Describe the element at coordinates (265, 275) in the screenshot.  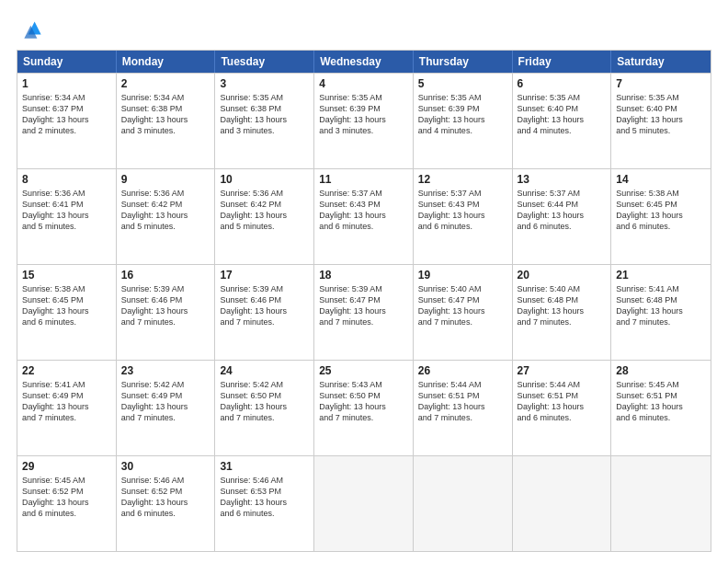
I see `day-number-17: 17` at that location.